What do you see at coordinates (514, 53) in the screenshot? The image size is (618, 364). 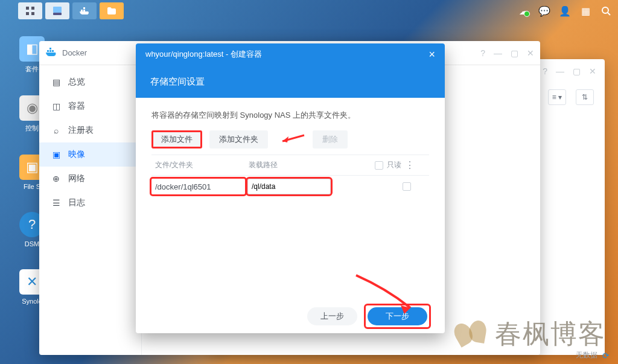 I see `docker-maximize-icon: ▢` at bounding box center [514, 53].